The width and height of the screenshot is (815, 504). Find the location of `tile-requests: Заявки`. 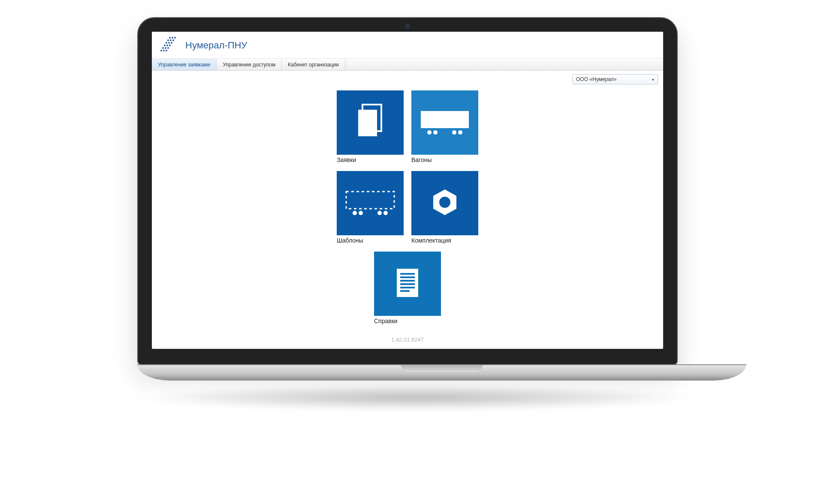

tile-requests: Заявки is located at coordinates (370, 127).